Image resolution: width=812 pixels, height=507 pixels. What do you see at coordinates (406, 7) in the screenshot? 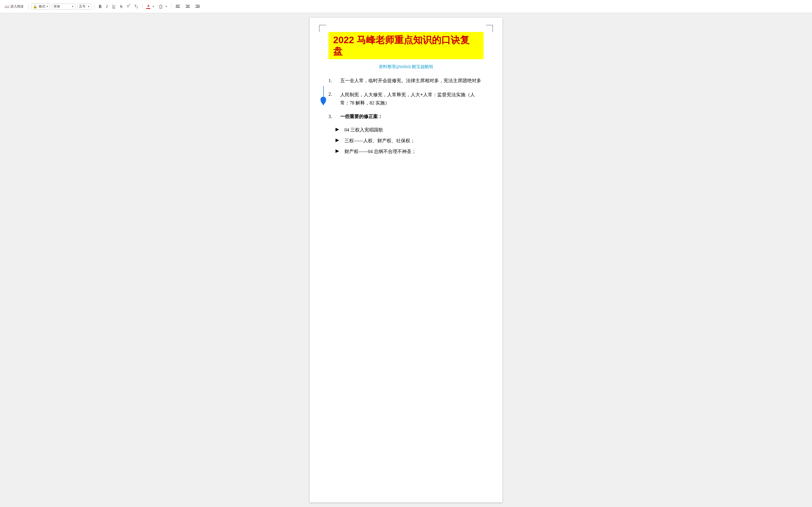
I see `toolbar: 📖 进入阅读 🔒 格式 ▼ 宋体 ▼ 五号 ▼ B I U S T2 T2 A` at bounding box center [406, 7].